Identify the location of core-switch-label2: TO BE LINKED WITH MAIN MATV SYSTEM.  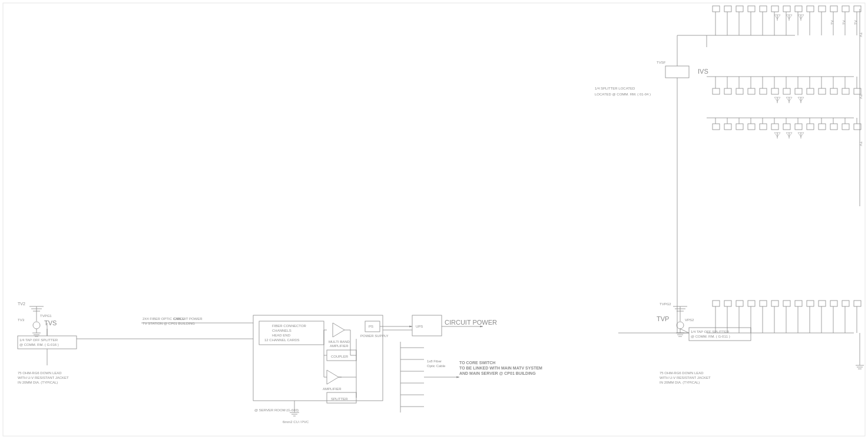
(501, 368).